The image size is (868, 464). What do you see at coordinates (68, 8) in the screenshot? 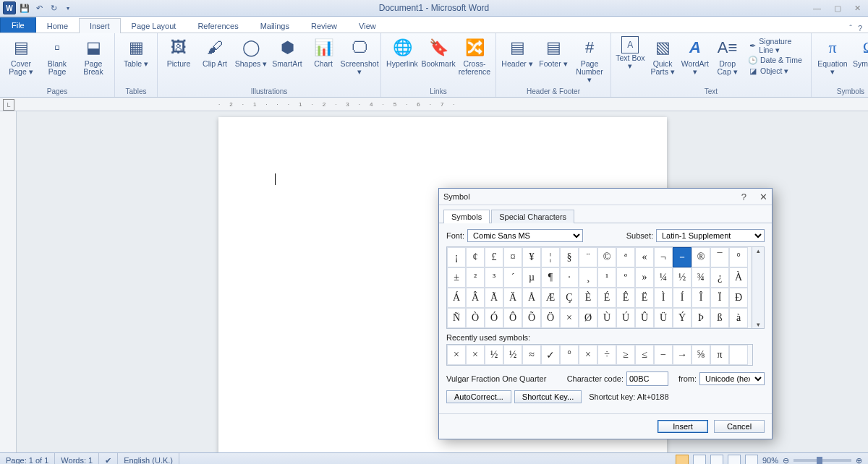
I see `qat-dropdown-icon: ▾` at bounding box center [68, 8].